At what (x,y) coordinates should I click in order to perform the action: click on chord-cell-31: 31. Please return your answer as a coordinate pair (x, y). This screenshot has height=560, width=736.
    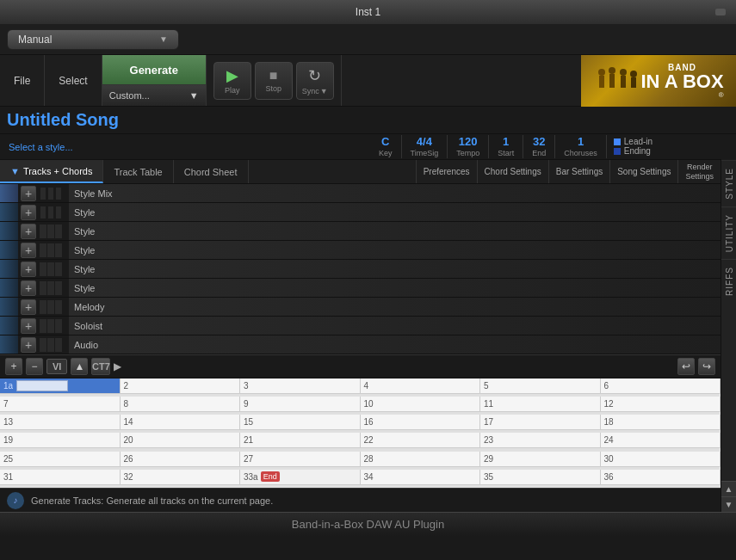
    Looking at the image, I should click on (60, 477).